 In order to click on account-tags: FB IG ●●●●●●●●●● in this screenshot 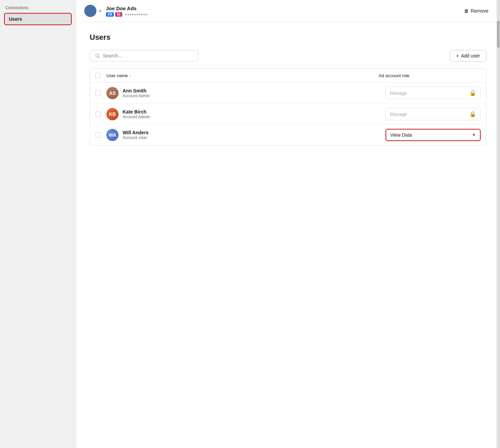, I will do `click(283, 14)`.